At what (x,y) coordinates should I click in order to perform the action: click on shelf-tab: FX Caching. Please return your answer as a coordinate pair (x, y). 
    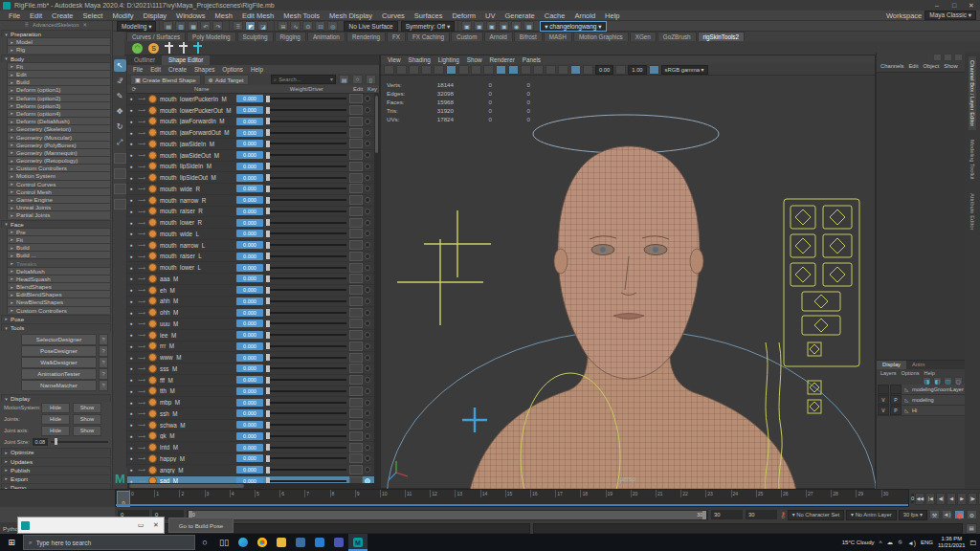
    Looking at the image, I should click on (429, 36).